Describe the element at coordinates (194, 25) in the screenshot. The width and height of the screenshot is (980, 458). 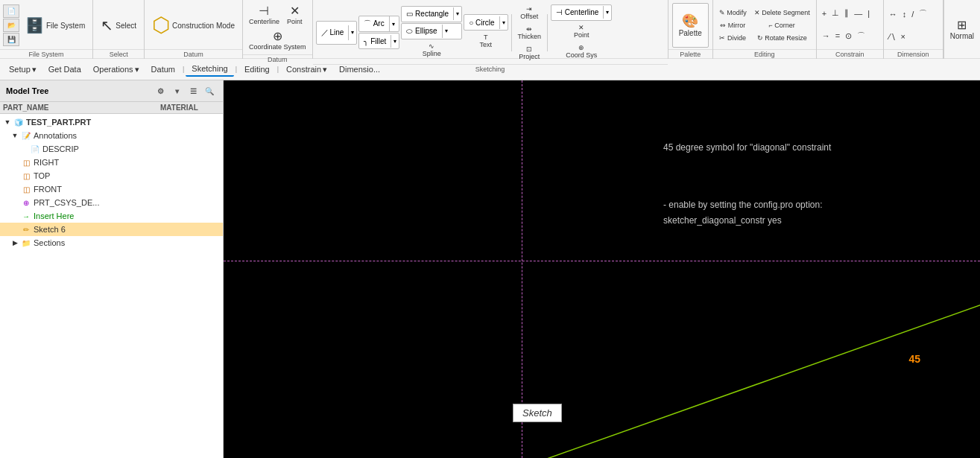
I see `construction-btn: ⬡ Construction Mode` at that location.